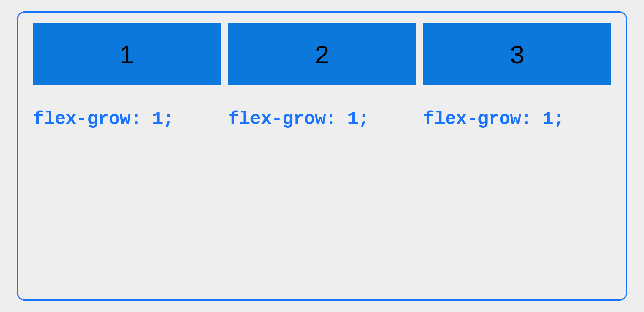 This screenshot has height=312, width=644. What do you see at coordinates (517, 119) in the screenshot?
I see `css-label-3: flex-grow: 1;` at bounding box center [517, 119].